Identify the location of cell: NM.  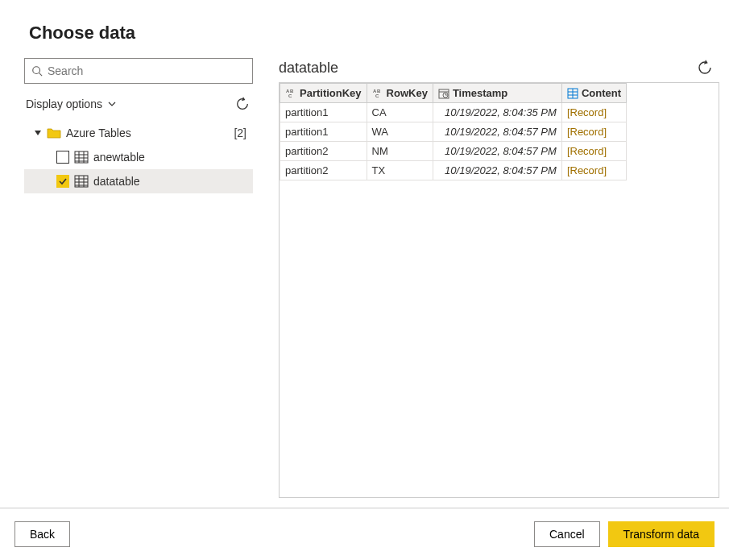
(400, 151).